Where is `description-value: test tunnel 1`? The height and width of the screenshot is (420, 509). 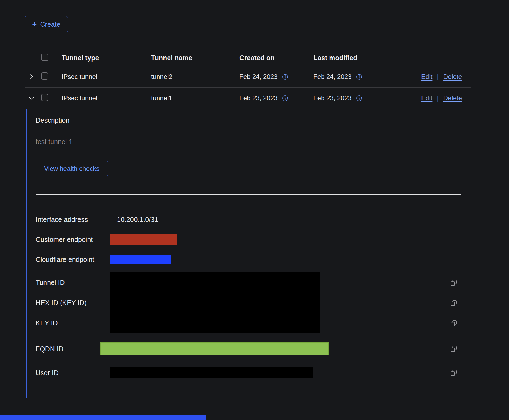
description-value: test tunnel 1 is located at coordinates (253, 142).